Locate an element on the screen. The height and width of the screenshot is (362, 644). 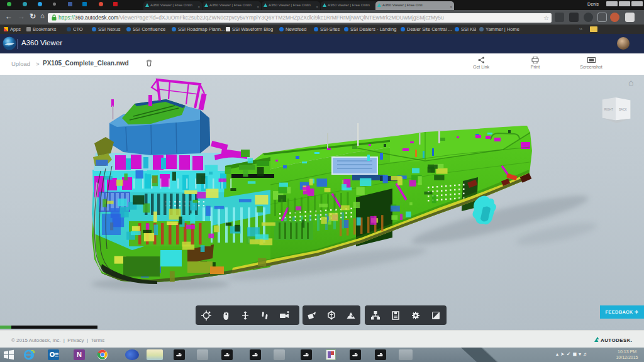
svg-text: RIGHT is located at coordinates (609, 109).